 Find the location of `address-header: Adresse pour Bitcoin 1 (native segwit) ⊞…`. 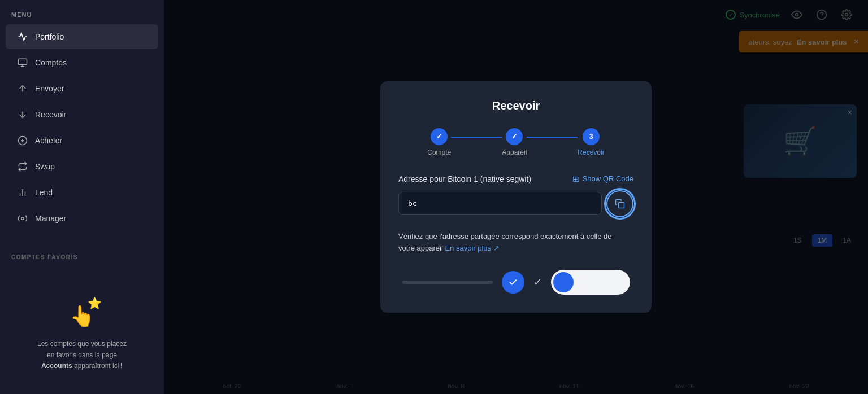

address-header: Adresse pour Bitcoin 1 (native segwit) ⊞… is located at coordinates (516, 179).